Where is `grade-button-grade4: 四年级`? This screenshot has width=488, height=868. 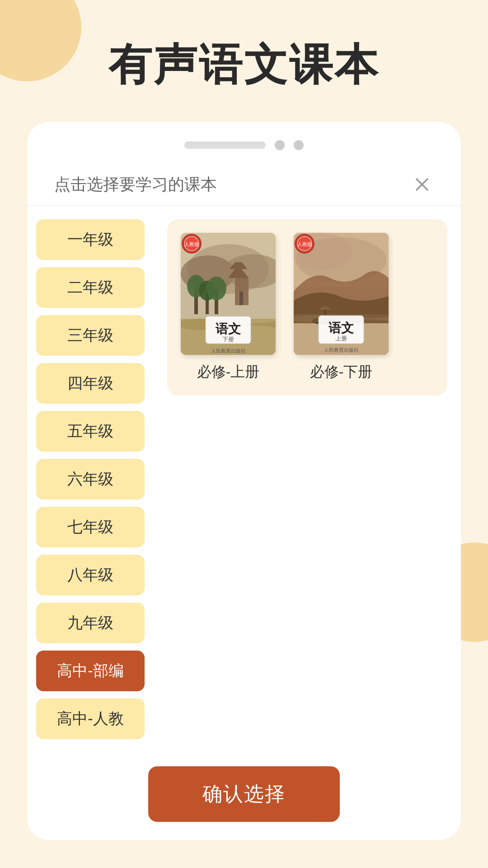 grade-button-grade4: 四年级 is located at coordinates (90, 383).